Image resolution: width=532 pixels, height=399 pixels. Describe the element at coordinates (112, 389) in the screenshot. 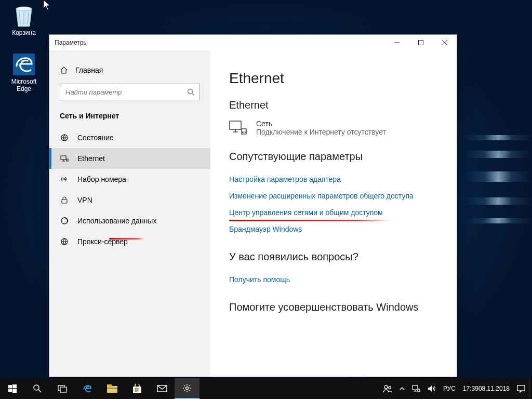

I see `taskbar-explorer` at that location.